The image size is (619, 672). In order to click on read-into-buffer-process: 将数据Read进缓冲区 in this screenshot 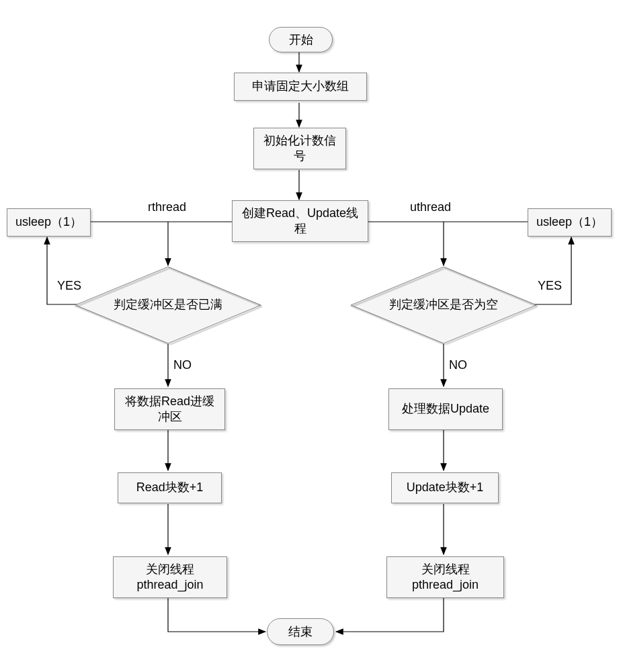, I will do `click(169, 409)`.